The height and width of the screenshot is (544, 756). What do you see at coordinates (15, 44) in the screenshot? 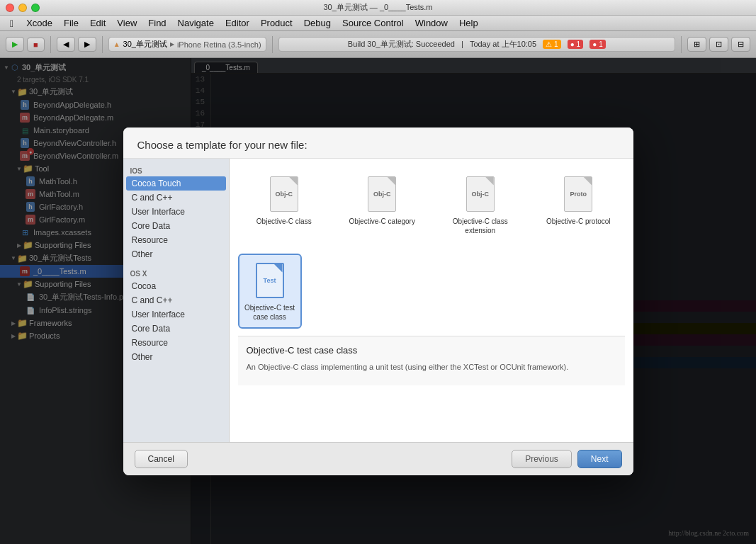
I see `run-button: ▶` at bounding box center [15, 44].